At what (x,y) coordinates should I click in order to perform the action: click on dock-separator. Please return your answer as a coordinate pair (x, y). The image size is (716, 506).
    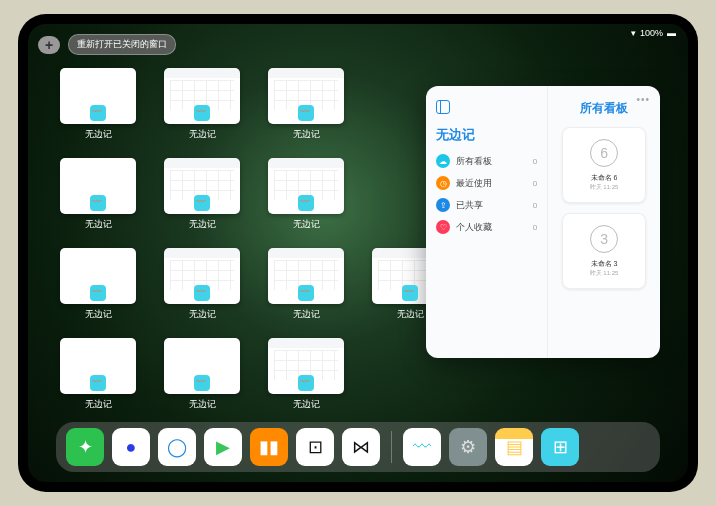
    Looking at the image, I should click on (392, 447).